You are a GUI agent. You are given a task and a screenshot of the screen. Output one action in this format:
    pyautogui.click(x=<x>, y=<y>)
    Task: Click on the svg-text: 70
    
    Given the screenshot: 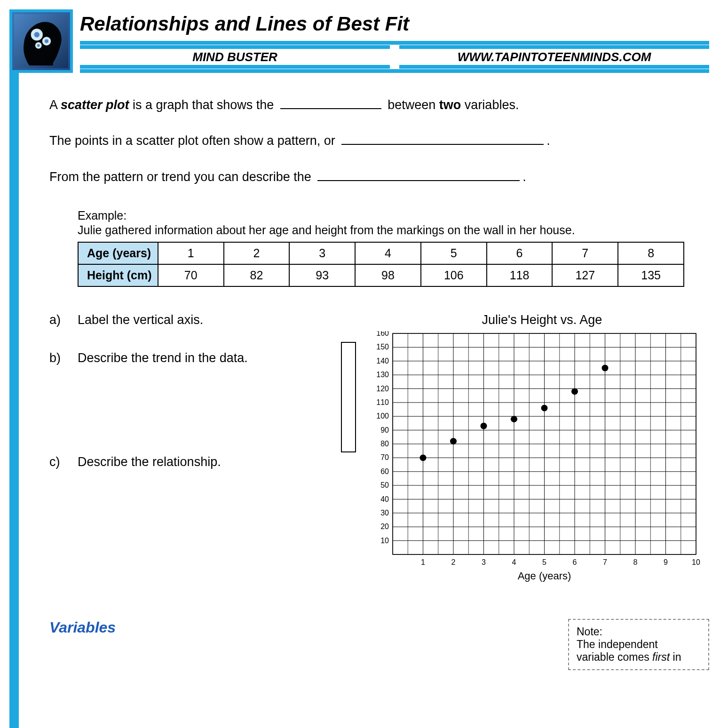 What is the action you would take?
    pyautogui.click(x=385, y=458)
    